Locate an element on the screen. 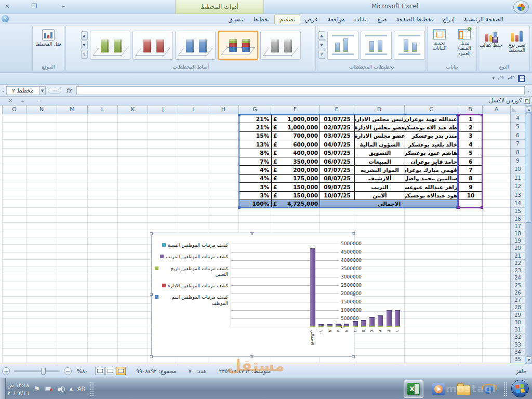 This screenshot has height=399, width=532. move-chart-button: نقل المخطط is located at coordinates (48, 45).